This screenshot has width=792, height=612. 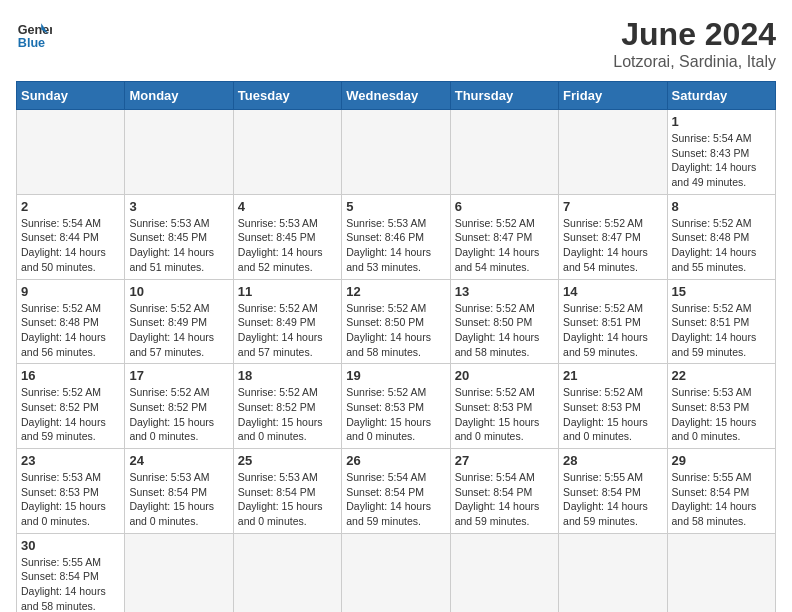 I want to click on calendar-day-cell: 15Sunrise: 5:52 AM Sunset: 8:51 PM Dayli…, so click(x=721, y=322).